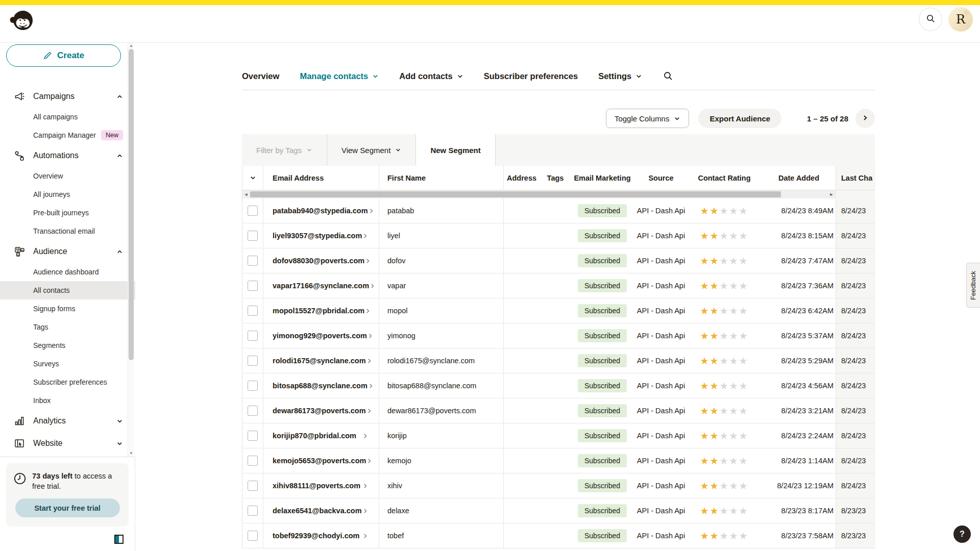 This screenshot has width=980, height=551. What do you see at coordinates (67, 345) in the screenshot?
I see `sidebar-item-segments: Segments` at bounding box center [67, 345].